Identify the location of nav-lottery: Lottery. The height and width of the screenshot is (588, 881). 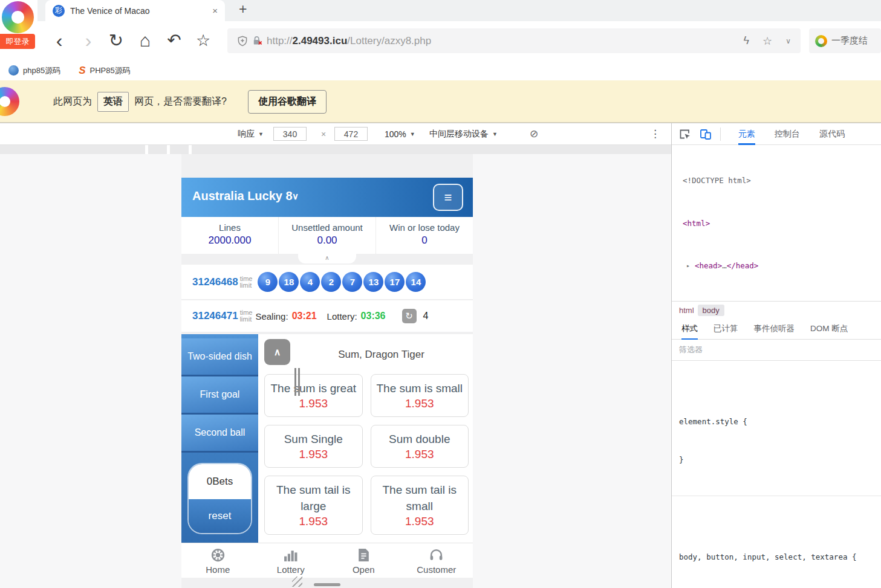
(291, 561).